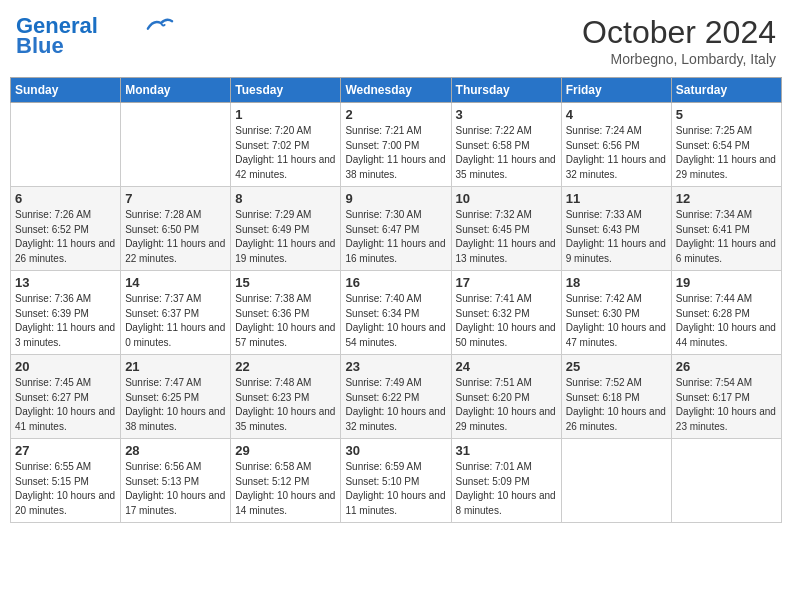 Image resolution: width=792 pixels, height=612 pixels. I want to click on day-info: Sunrise: 7:48 AMSunset: 6:23 PMDaylight:…, so click(286, 405).